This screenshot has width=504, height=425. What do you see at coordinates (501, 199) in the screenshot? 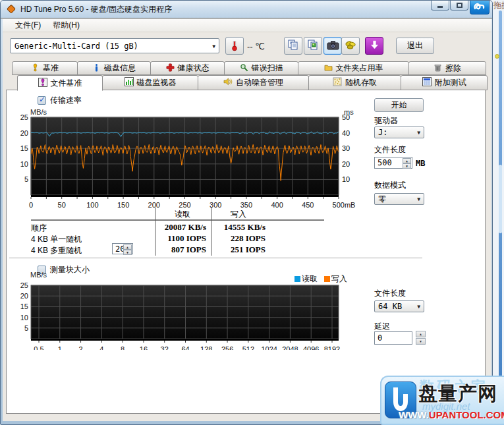
I see `background-scrollbar-thumb` at bounding box center [501, 199].